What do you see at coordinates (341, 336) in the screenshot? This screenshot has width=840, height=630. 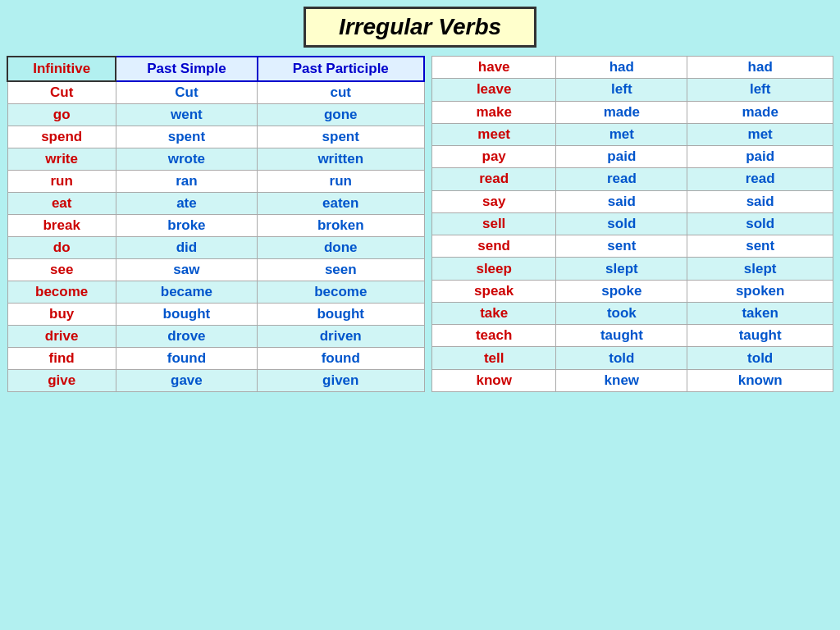 I see `left-cell-col3: driven` at bounding box center [341, 336].